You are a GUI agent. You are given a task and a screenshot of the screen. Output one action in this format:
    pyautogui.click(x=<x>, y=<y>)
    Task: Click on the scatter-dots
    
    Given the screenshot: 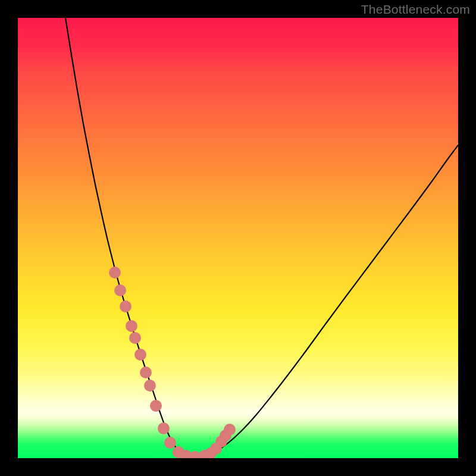 What is the action you would take?
    pyautogui.click(x=173, y=362)
    